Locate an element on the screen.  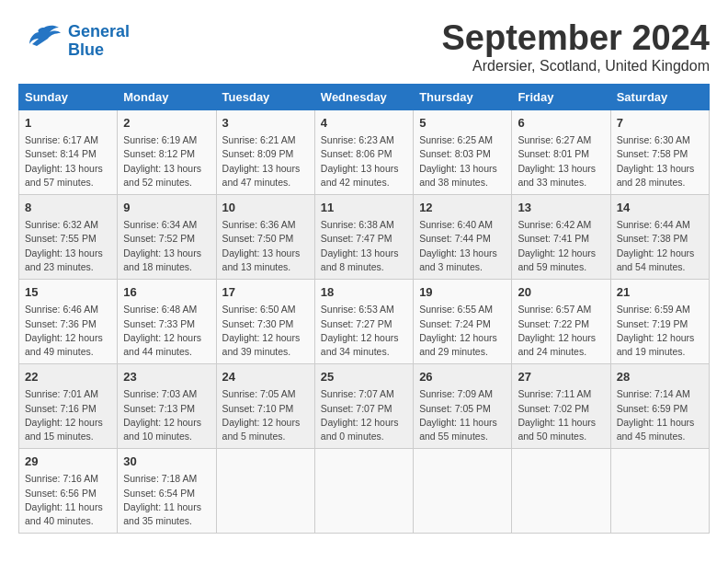
logo: General Blue is located at coordinates (74, 41).